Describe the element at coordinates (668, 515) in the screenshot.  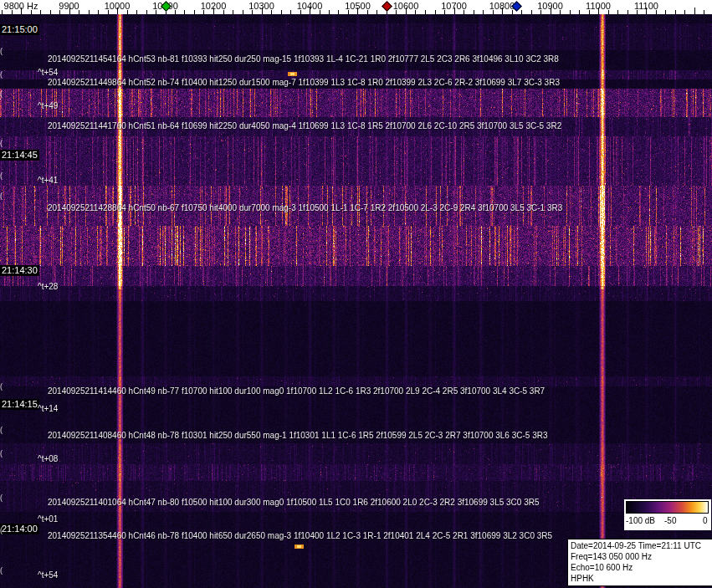
I see `color-scale-legend: -100 dB -50 0` at that location.